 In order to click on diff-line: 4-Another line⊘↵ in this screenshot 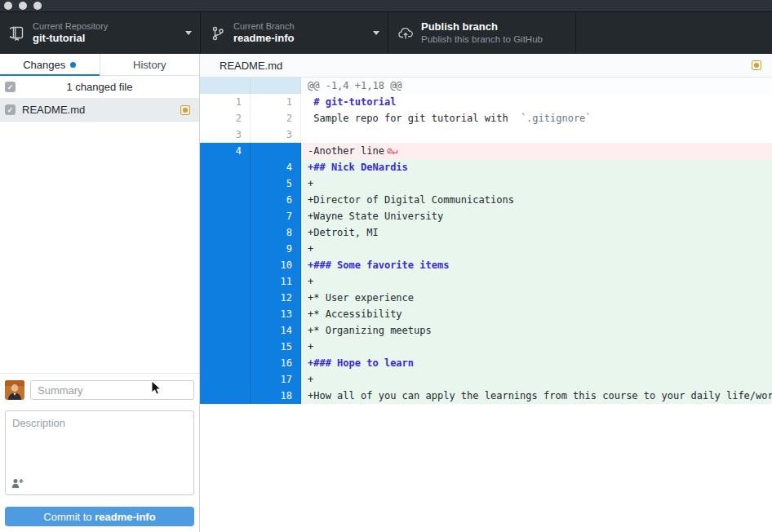, I will do `click(486, 151)`.